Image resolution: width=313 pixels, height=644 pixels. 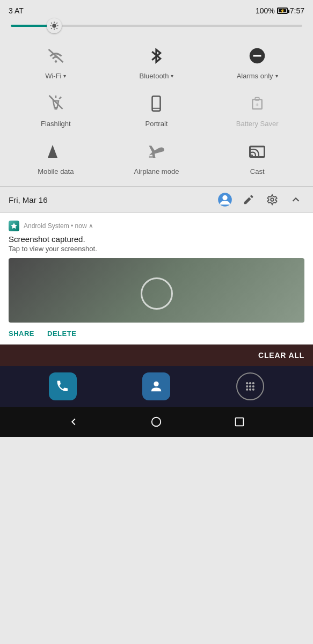 What do you see at coordinates (157, 355) in the screenshot?
I see `clear-all-section: CLEAR ALL` at bounding box center [157, 355].